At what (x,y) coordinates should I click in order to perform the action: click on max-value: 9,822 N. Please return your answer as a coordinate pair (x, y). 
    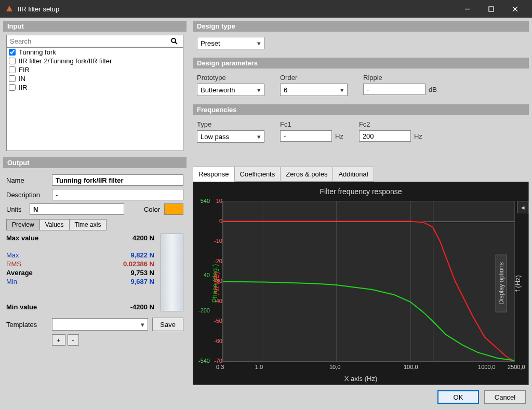
    Looking at the image, I should click on (142, 255).